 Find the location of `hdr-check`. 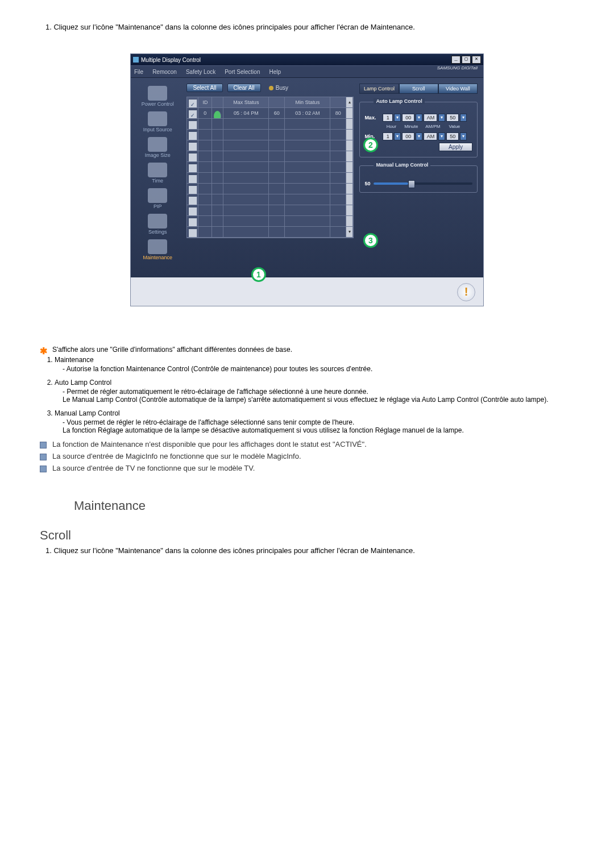

hdr-check is located at coordinates (193, 102).